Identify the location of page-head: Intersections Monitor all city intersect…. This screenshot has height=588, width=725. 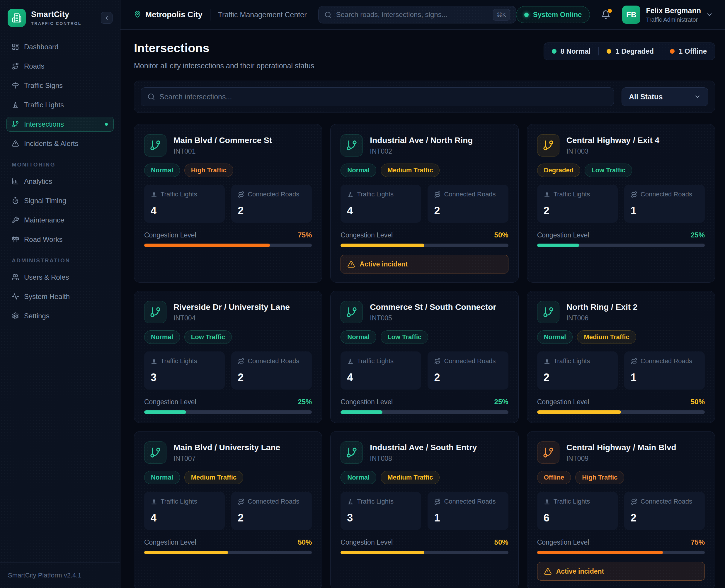
(425, 56).